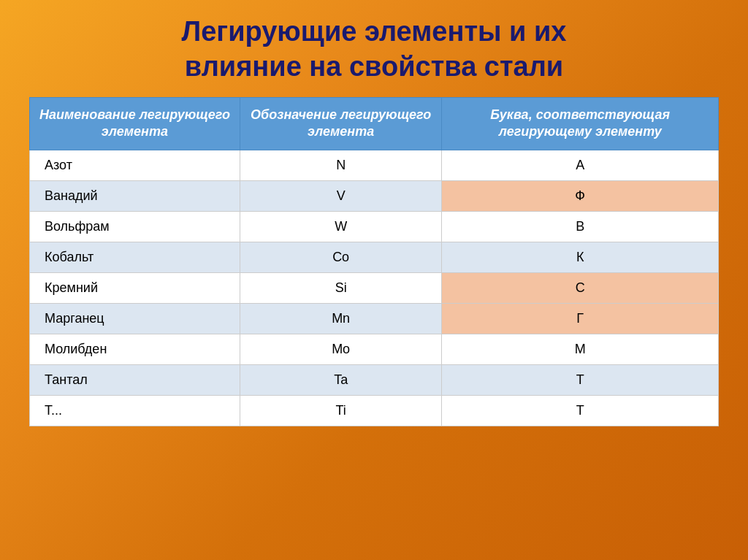 This screenshot has height=560, width=748. I want to click on cell-element-symbol: N, so click(340, 165).